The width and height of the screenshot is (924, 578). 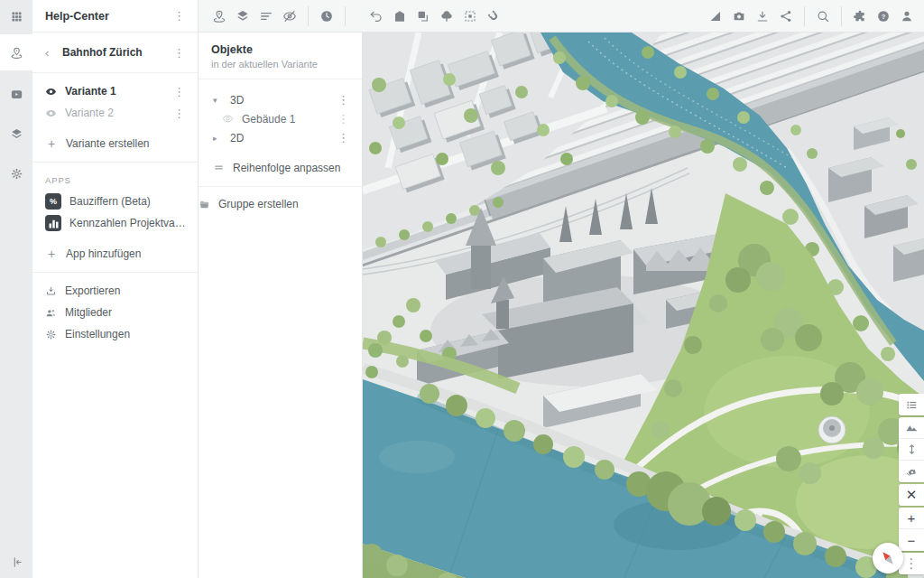 I want to click on app-item-kennzahlen: Kennzahlen Projektvarianten, so click(x=116, y=223).